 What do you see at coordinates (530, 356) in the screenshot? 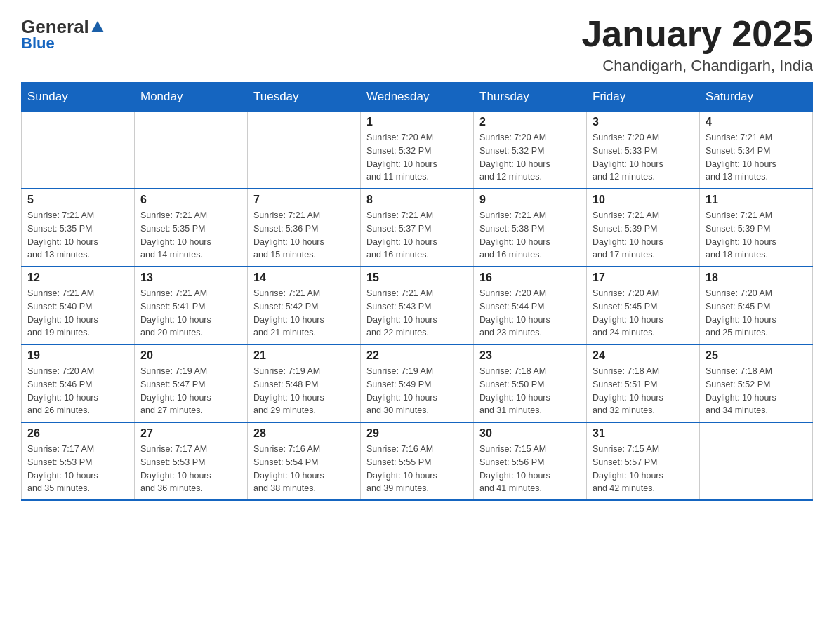
I see `day-number: 23` at bounding box center [530, 356].